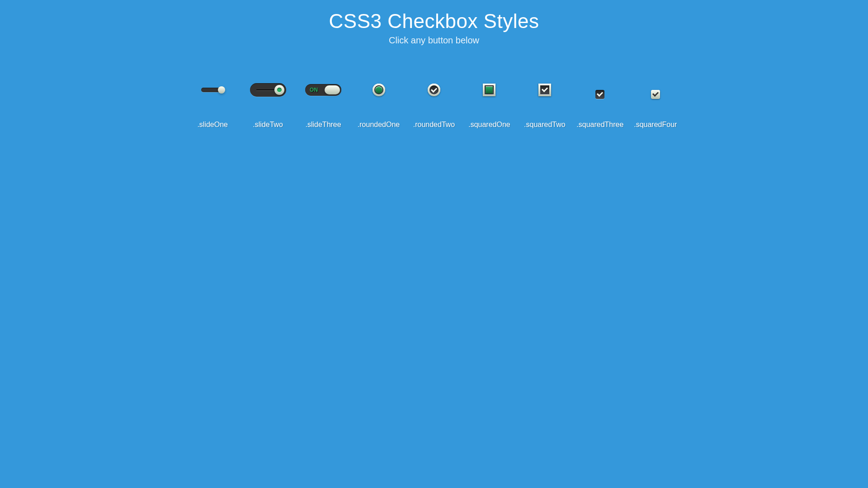 This screenshot has width=868, height=488. I want to click on checkbox-gallery: .slideOne .slideTwo ON .slideThree, so click(434, 103).